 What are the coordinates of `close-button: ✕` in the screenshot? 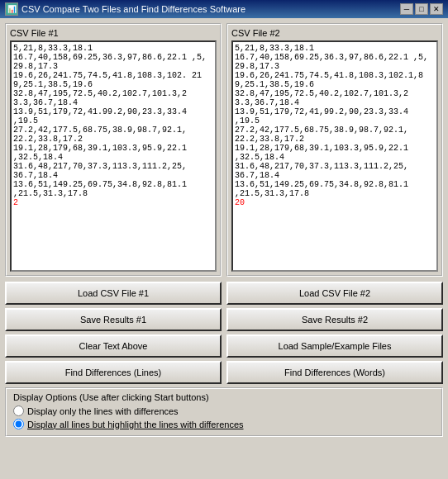 It's located at (436, 9).